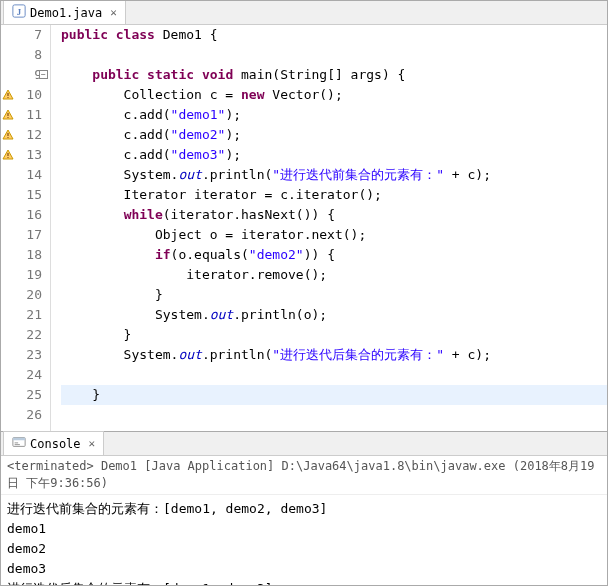 This screenshot has height=586, width=608. I want to click on code-line: iterator.remove();, so click(194, 274).